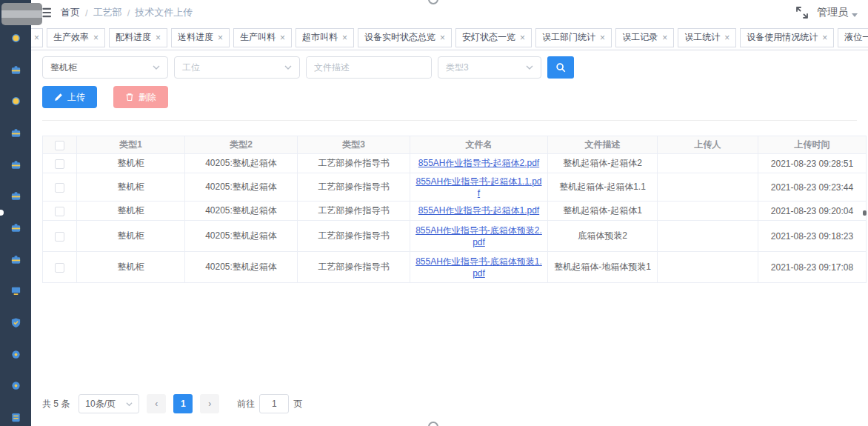  What do you see at coordinates (478, 210) in the screenshot?
I see `file-link: 855AH作业指导书-起箱体1.pdf` at bounding box center [478, 210].